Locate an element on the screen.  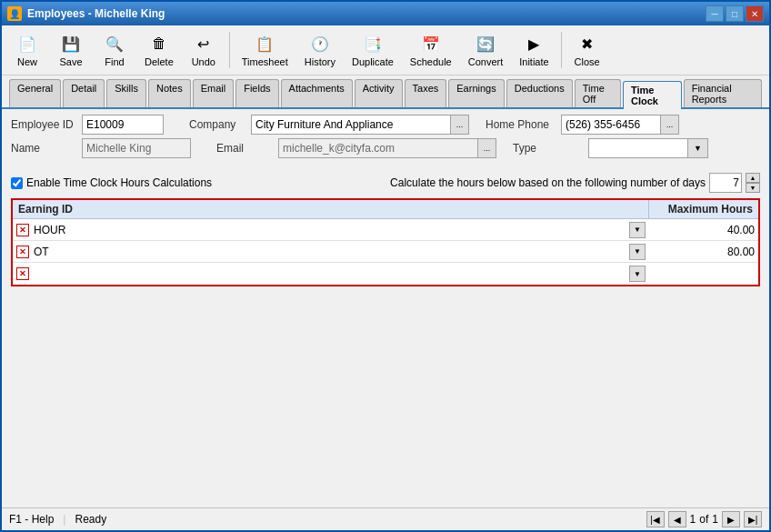
days-up-button: ▲ is located at coordinates (753, 178).